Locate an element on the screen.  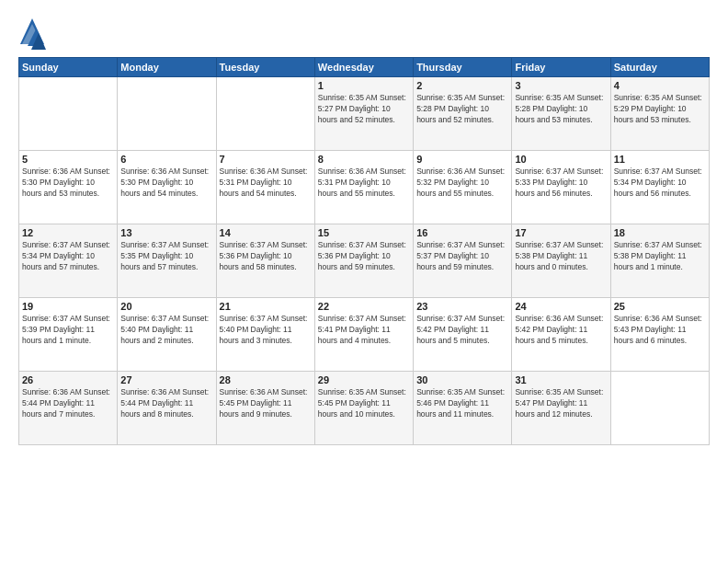
week-row-2: 5Sunrise: 6:36 AM Sunset: 5:30 PM Daylig… is located at coordinates (364, 188).